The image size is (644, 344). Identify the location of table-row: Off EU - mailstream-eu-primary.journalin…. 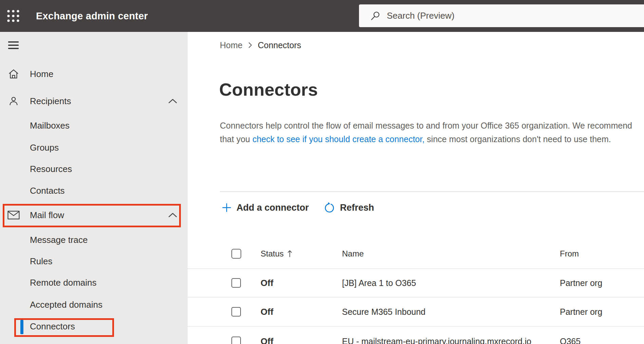
(416, 335).